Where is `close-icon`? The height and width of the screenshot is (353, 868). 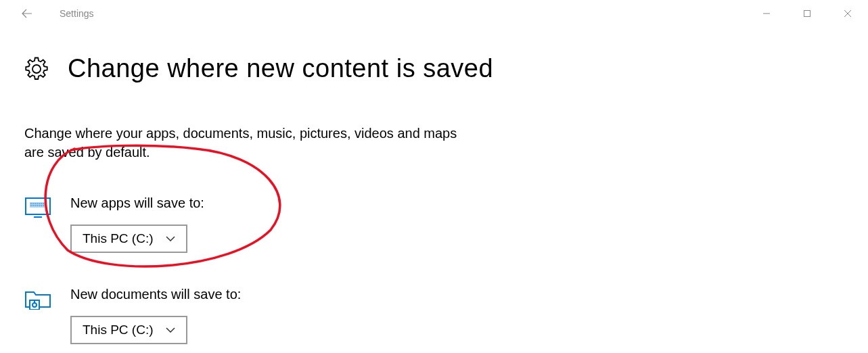
close-icon is located at coordinates (848, 14).